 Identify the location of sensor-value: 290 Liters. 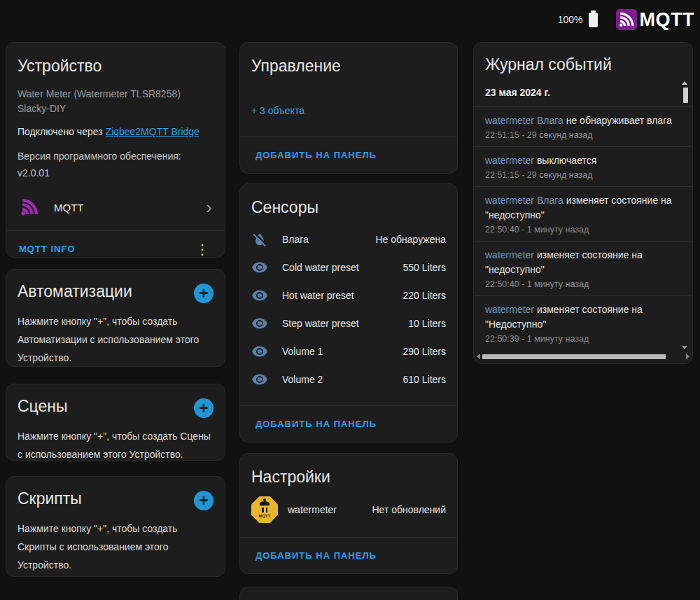
(424, 351).